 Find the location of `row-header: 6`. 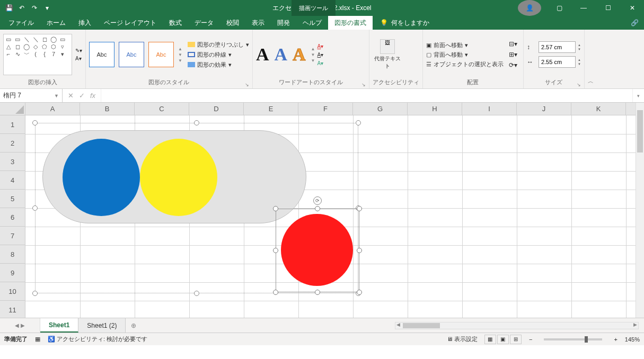

row-header: 6 is located at coordinates (13, 217).